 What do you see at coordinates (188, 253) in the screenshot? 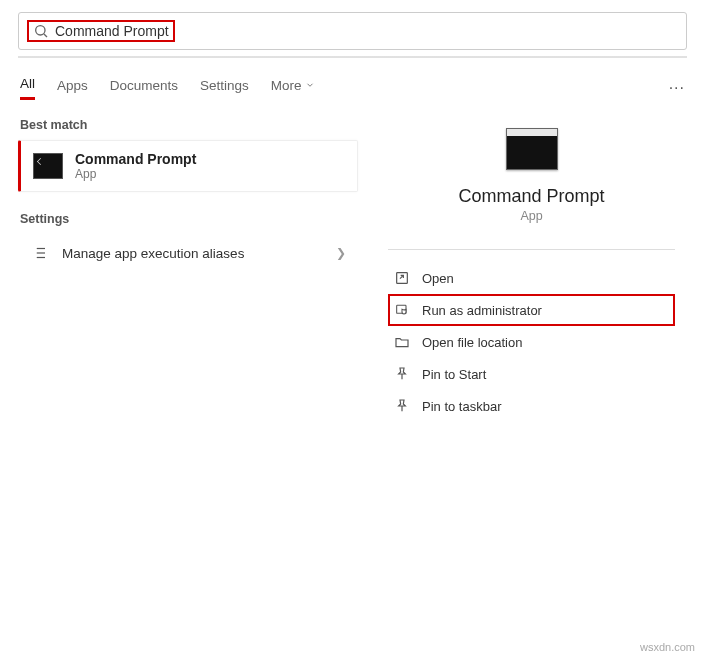
I see `settings-item-aliases: Manage app execution aliases ❯` at bounding box center [188, 253].